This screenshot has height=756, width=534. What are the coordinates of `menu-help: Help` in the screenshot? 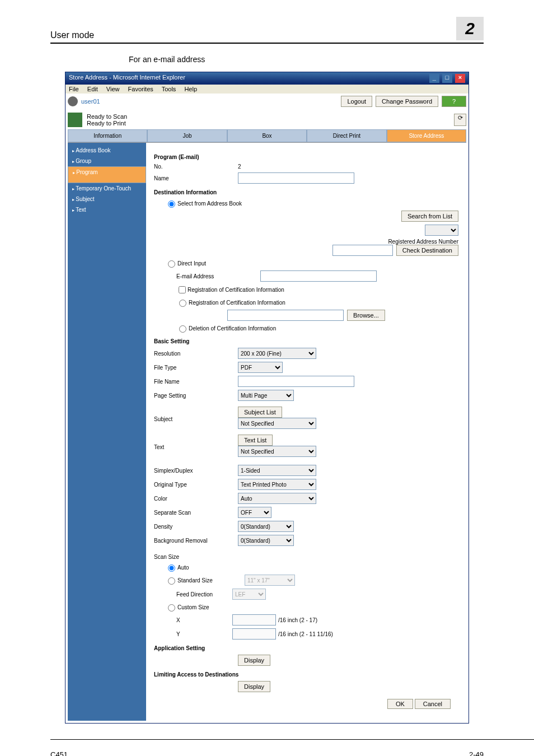 It's located at (190, 89).